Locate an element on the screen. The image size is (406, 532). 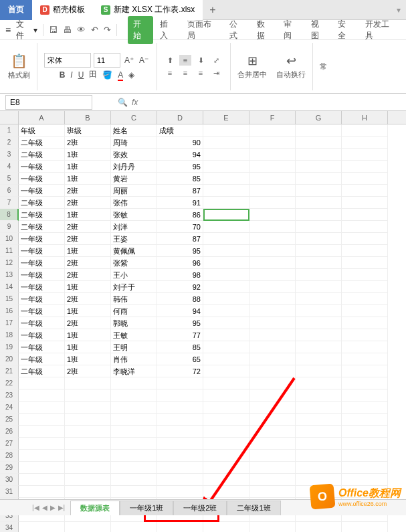
cell: 2班 is located at coordinates (88, 203).